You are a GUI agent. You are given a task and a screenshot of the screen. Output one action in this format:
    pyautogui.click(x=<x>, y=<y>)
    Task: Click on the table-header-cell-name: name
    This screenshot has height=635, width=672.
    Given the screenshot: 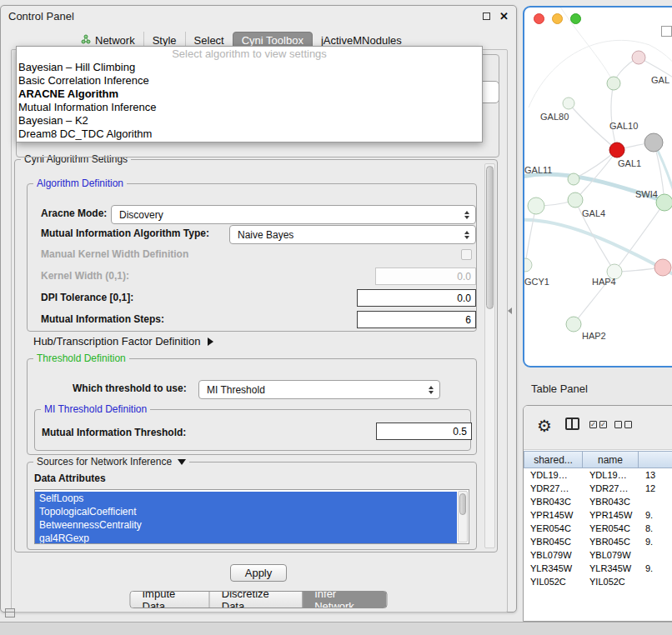 What is the action you would take?
    pyautogui.click(x=610, y=460)
    